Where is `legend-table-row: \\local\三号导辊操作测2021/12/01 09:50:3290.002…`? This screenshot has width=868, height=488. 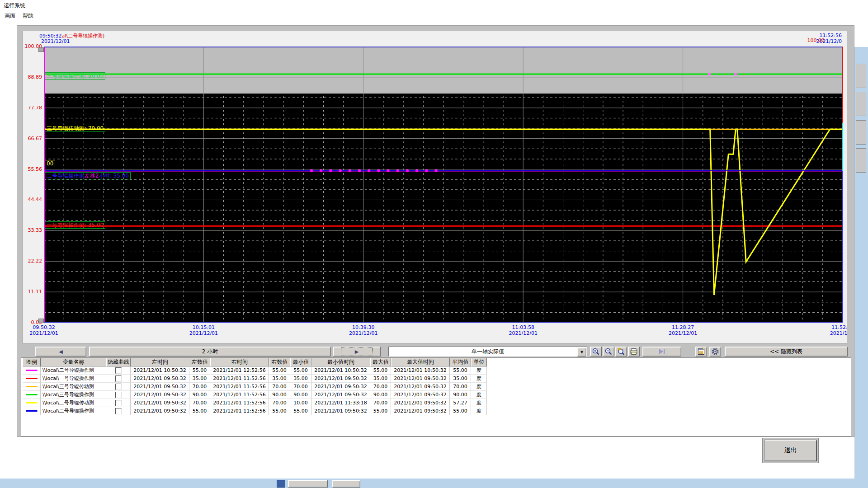
legend-table-row: \\local\三号导辊操作测2021/12/01 09:50:3290.002… is located at coordinates (255, 395).